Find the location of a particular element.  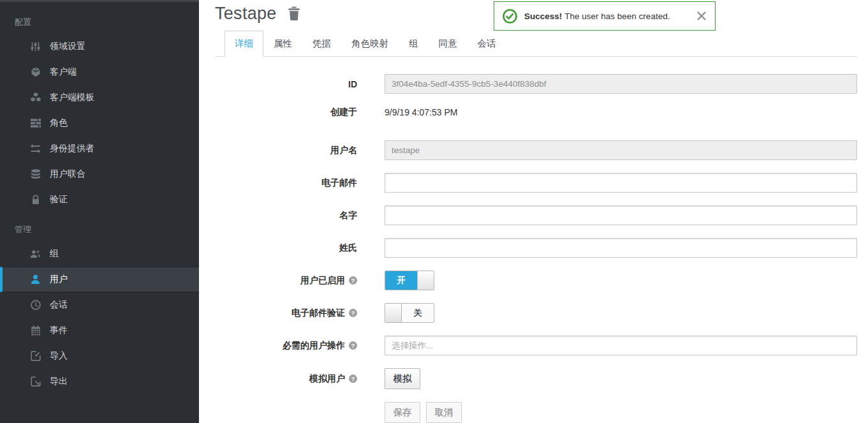

username-input is located at coordinates (621, 151).